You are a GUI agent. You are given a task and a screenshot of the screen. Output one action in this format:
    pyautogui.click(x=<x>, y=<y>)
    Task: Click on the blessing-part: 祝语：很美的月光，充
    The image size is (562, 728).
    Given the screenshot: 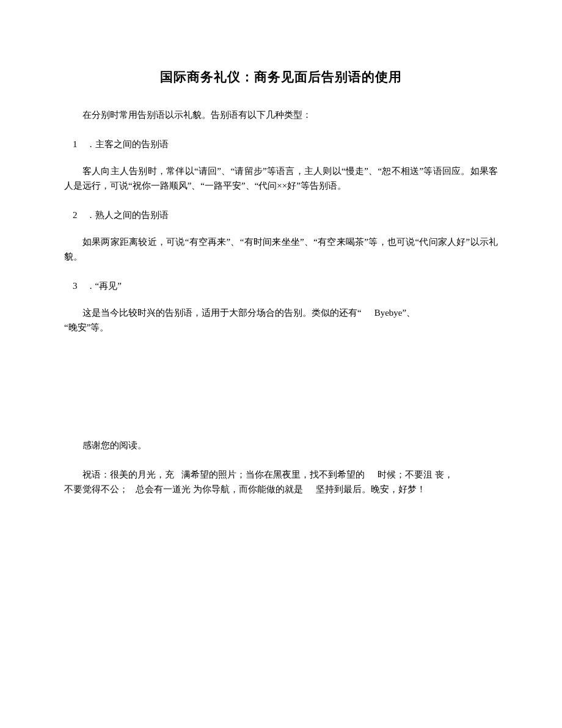 What is the action you would take?
    pyautogui.click(x=128, y=475)
    